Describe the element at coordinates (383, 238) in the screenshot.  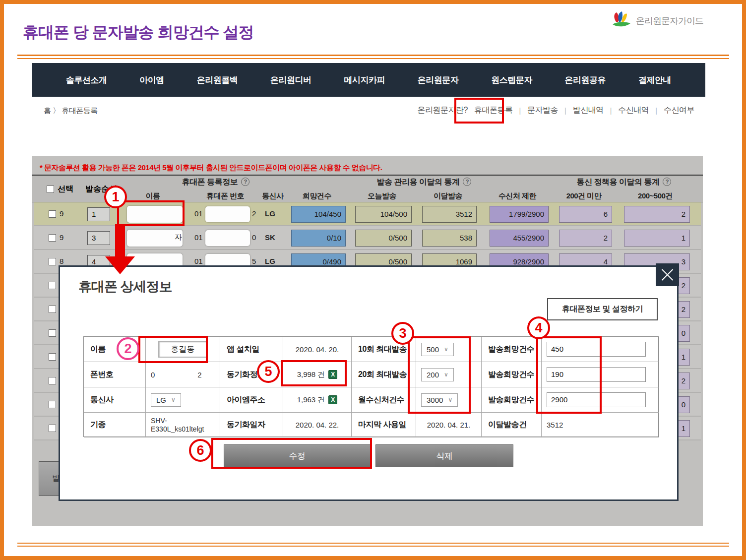
I see `today-sent-cell: 0/500` at that location.